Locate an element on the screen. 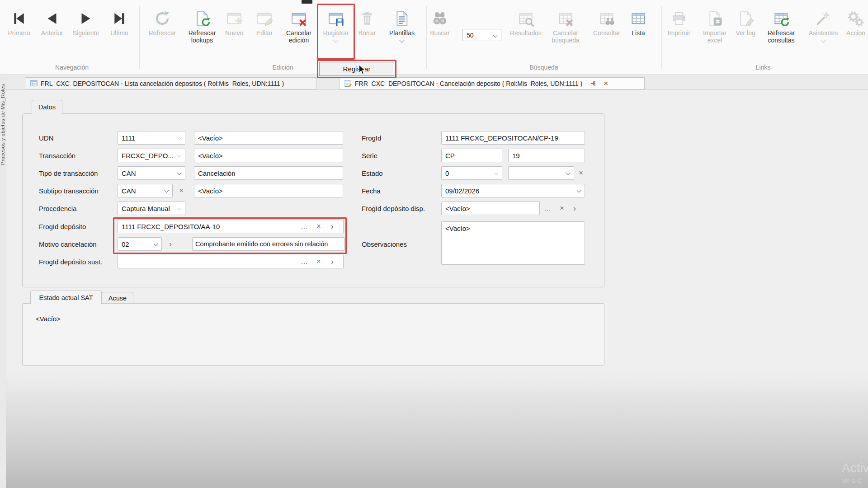 The image size is (868, 488). folio-value: 19 is located at coordinates (516, 155).